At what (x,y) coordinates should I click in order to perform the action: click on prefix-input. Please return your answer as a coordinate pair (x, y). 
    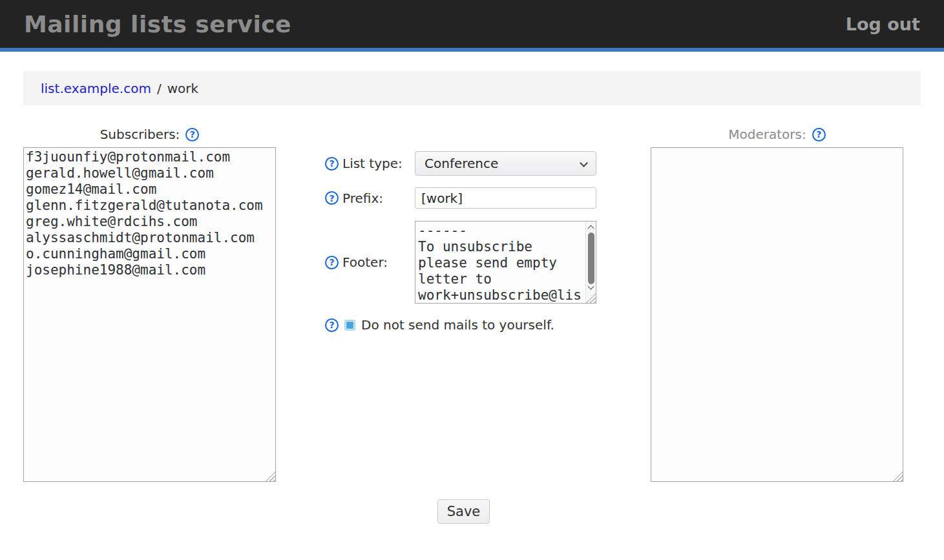
    Looking at the image, I should click on (505, 198).